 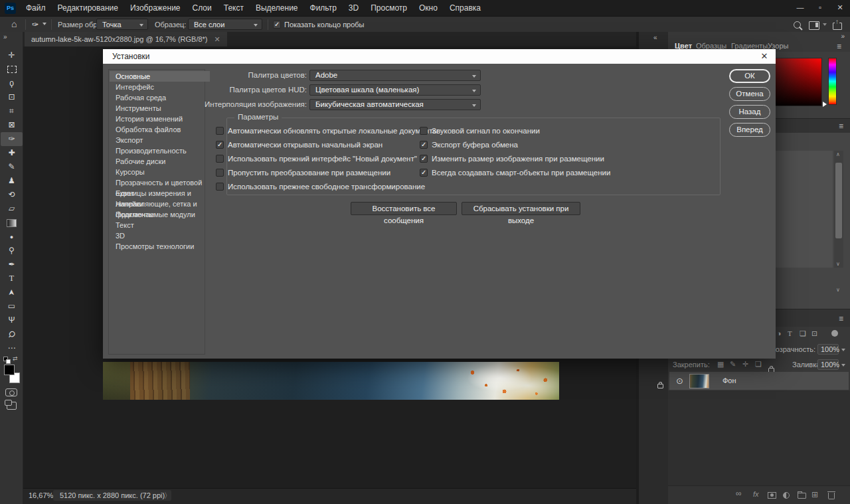 What do you see at coordinates (12, 348) in the screenshot?
I see `edit-toolbar-icon: ⋯` at bounding box center [12, 348].